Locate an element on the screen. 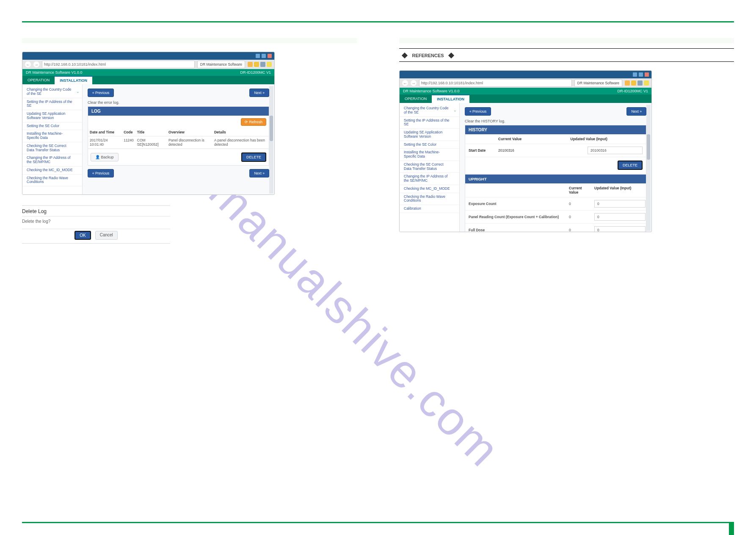  screenshot-log-window: ← → http://192.168.0.10:10181/index.html… is located at coordinates (148, 123).